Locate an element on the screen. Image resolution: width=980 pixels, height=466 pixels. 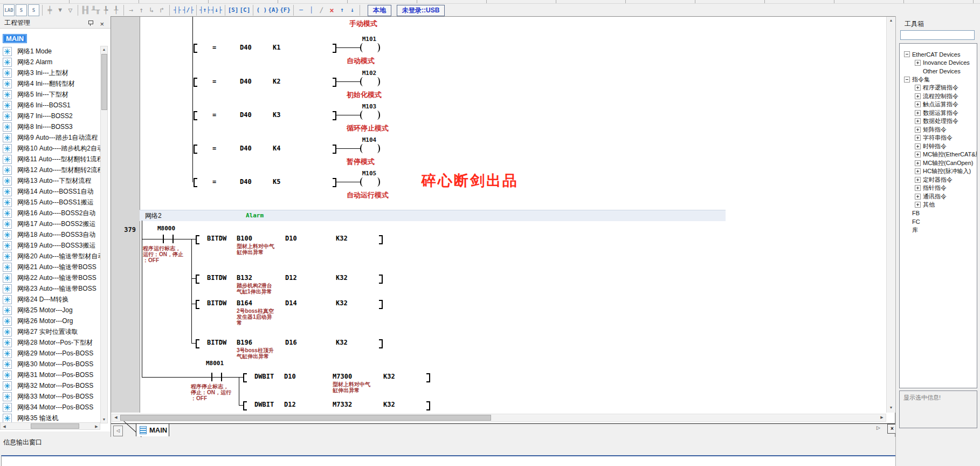
insert-vertical-line-icon: ╄ is located at coordinates (106, 10).